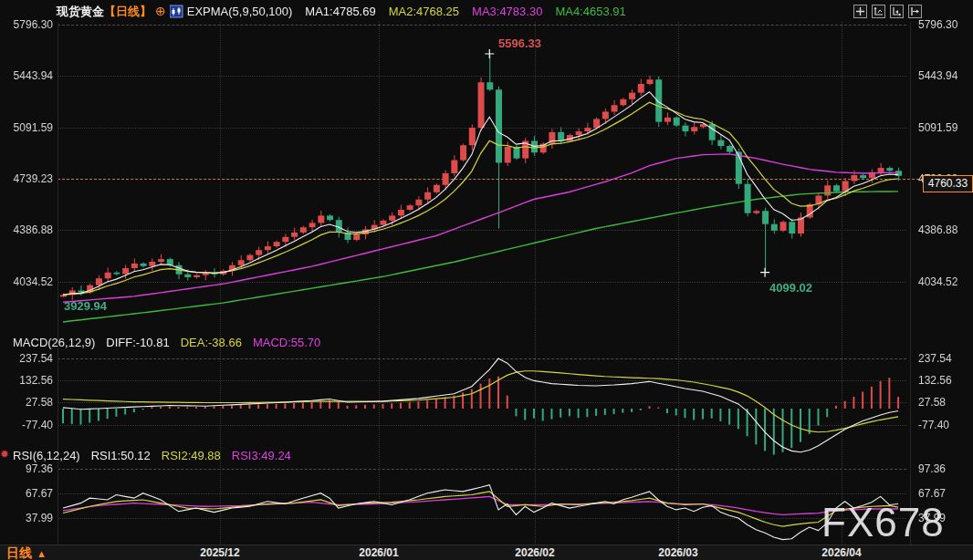  What do you see at coordinates (590, 11) in the screenshot?
I see `ma-value-3: MA4:4653.91` at bounding box center [590, 11].